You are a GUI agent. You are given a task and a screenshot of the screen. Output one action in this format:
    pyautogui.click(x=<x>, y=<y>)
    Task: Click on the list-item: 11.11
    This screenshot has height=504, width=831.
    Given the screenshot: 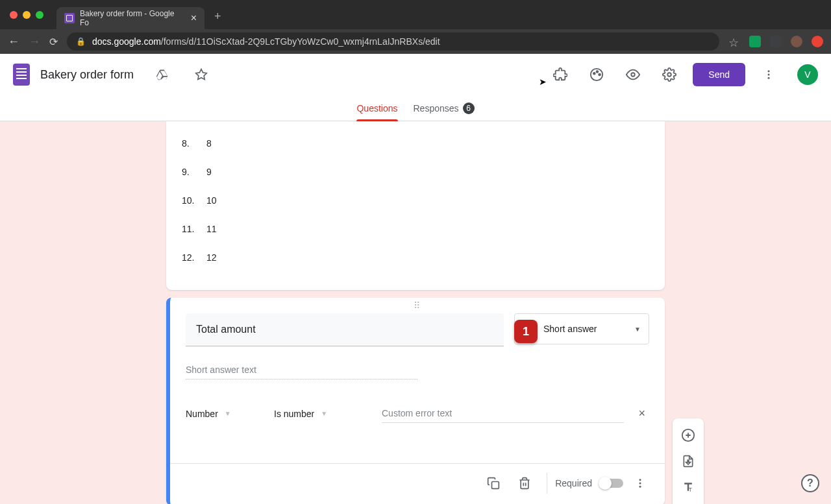 What is the action you would take?
    pyautogui.click(x=416, y=229)
    